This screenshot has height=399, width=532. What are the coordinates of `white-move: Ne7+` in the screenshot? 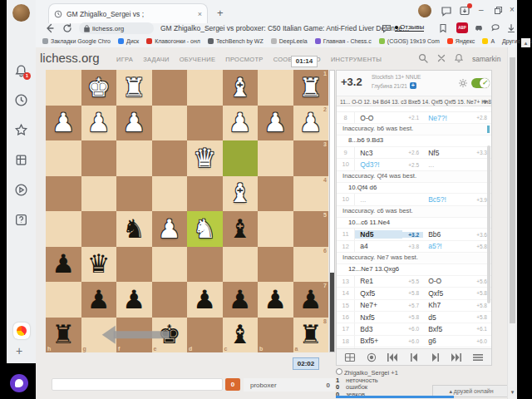 It's located at (378, 305).